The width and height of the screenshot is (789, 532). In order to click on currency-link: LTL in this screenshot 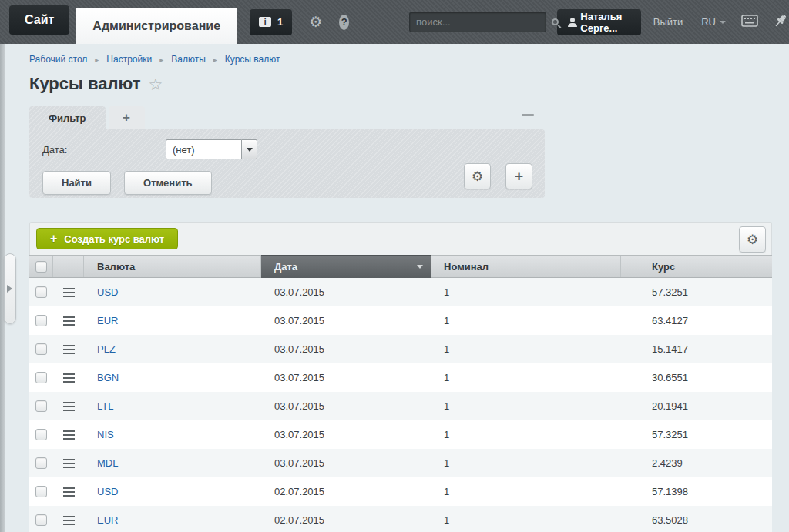, I will do `click(105, 407)`.